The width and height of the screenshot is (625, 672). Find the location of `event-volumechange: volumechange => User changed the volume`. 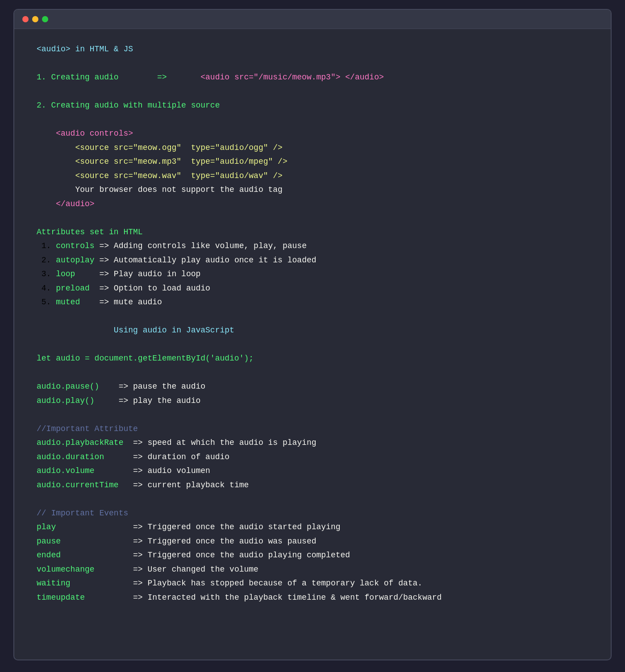

event-volumechange: volumechange => User changed the volume is located at coordinates (147, 569).